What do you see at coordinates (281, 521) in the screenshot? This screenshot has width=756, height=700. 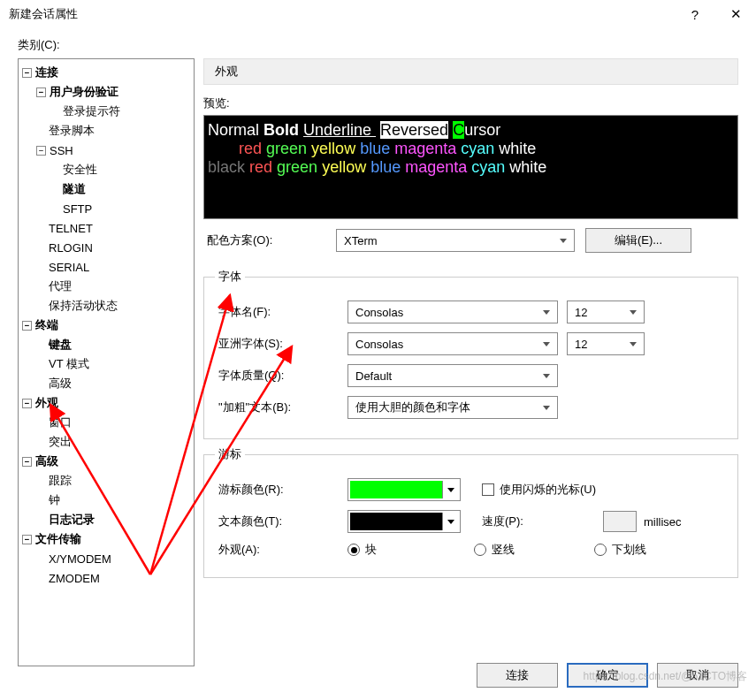 I see `text-color-label: 文本颜色(T):` at bounding box center [281, 521].